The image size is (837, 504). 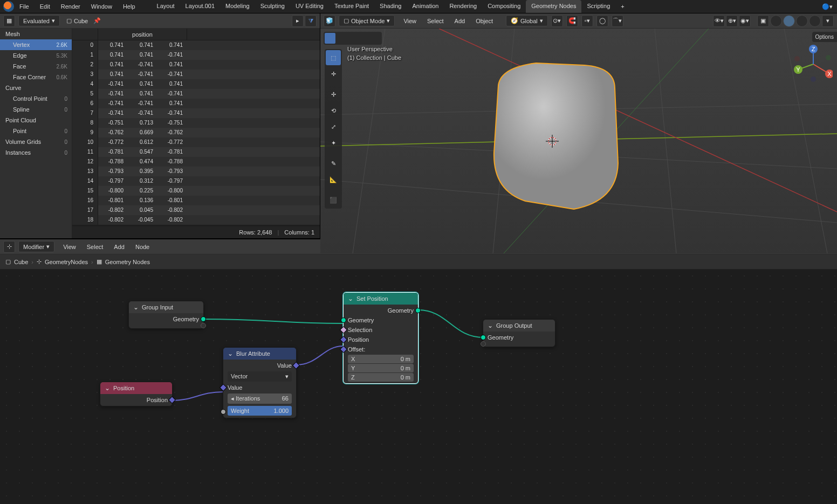 I want to click on navigation-gizmo: X Y Z, so click(x=813, y=64).